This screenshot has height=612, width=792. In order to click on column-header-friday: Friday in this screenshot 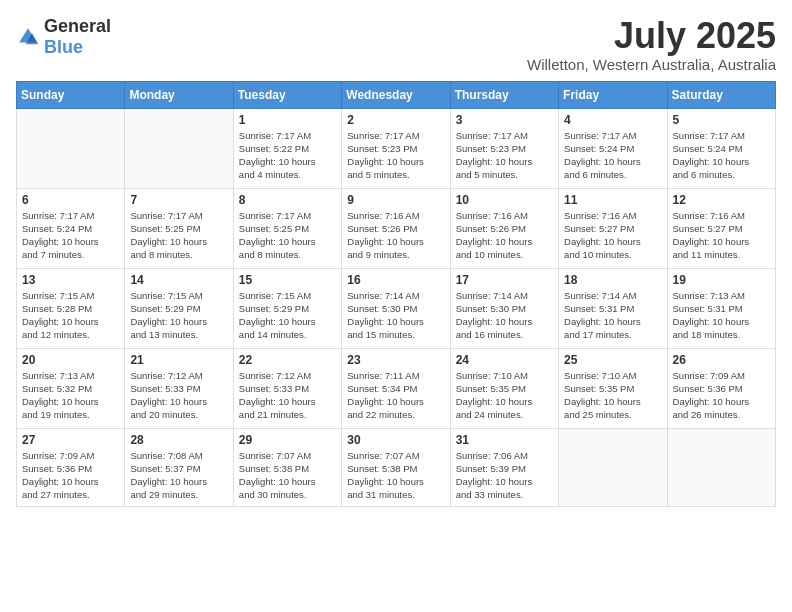, I will do `click(613, 94)`.